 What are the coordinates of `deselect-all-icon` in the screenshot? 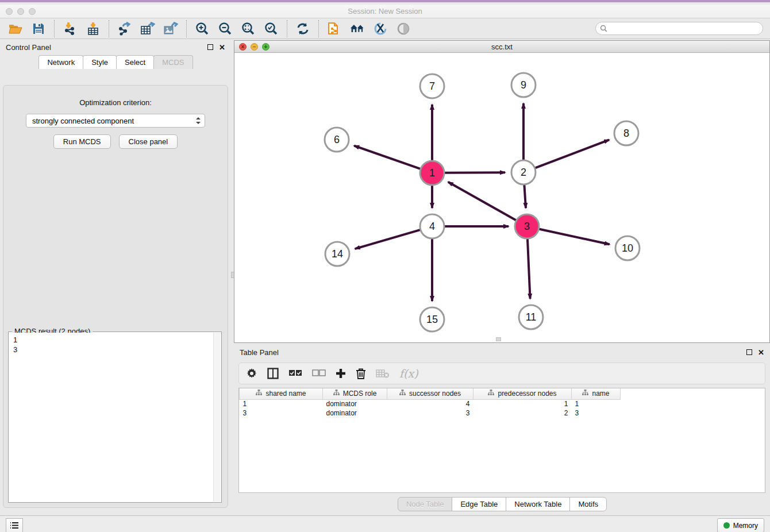 It's located at (319, 373).